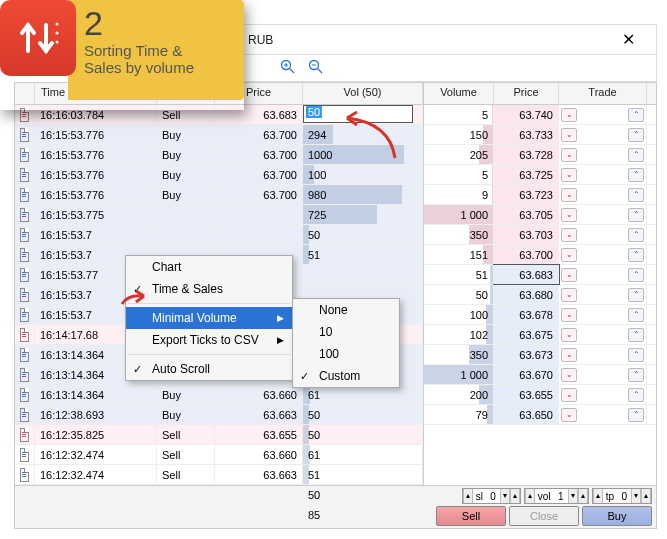  What do you see at coordinates (492, 496) in the screenshot?
I see `sl-stepper: ▴sl0▾▴` at bounding box center [492, 496].